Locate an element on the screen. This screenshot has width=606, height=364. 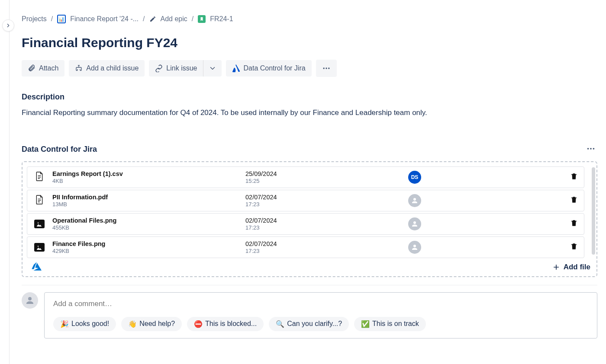
child-issue-icon is located at coordinates (79, 68).